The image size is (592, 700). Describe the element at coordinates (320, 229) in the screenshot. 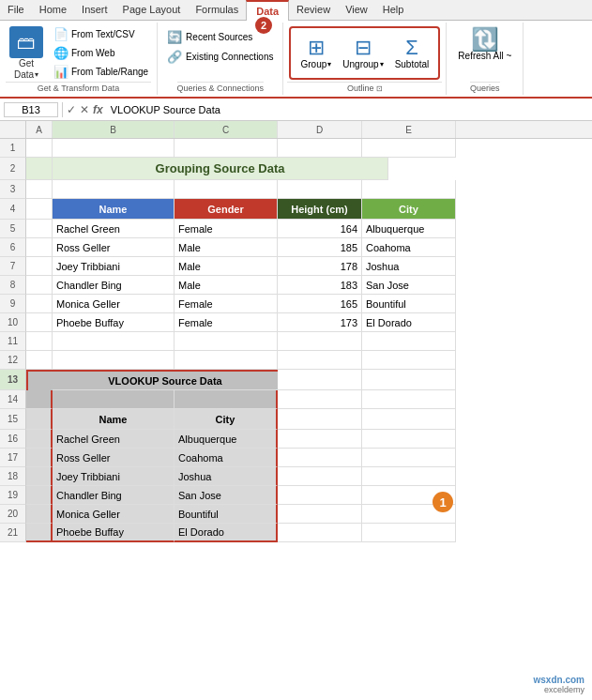

I see `r5-height: 164` at that location.